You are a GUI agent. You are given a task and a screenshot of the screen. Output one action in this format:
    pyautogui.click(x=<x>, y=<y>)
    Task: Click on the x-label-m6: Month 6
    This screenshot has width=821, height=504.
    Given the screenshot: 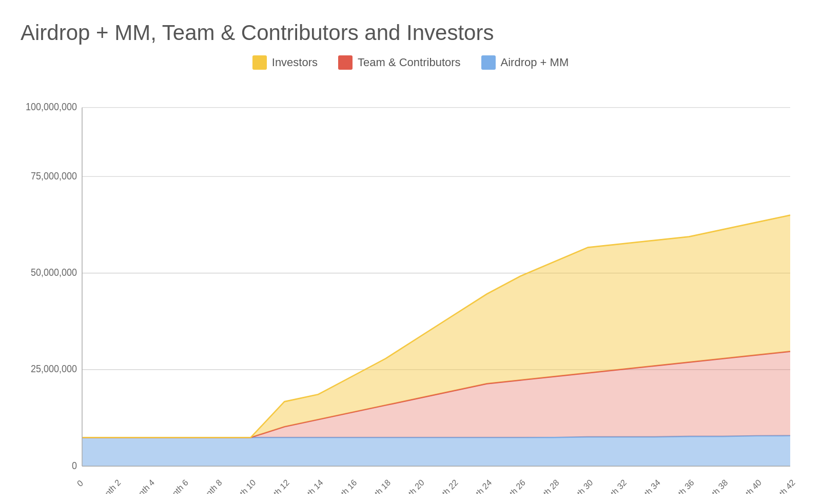 What is the action you would take?
    pyautogui.click(x=177, y=486)
    